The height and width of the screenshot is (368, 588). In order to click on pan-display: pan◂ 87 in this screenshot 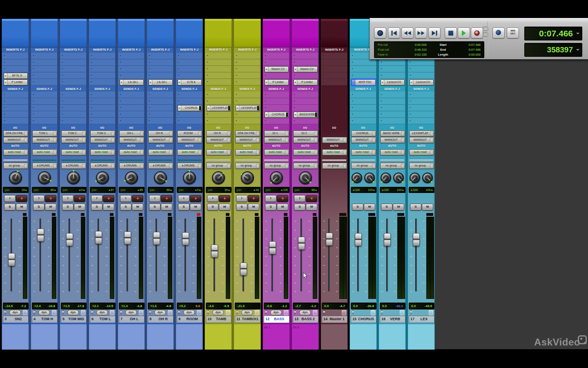, I will do `click(103, 190)`.